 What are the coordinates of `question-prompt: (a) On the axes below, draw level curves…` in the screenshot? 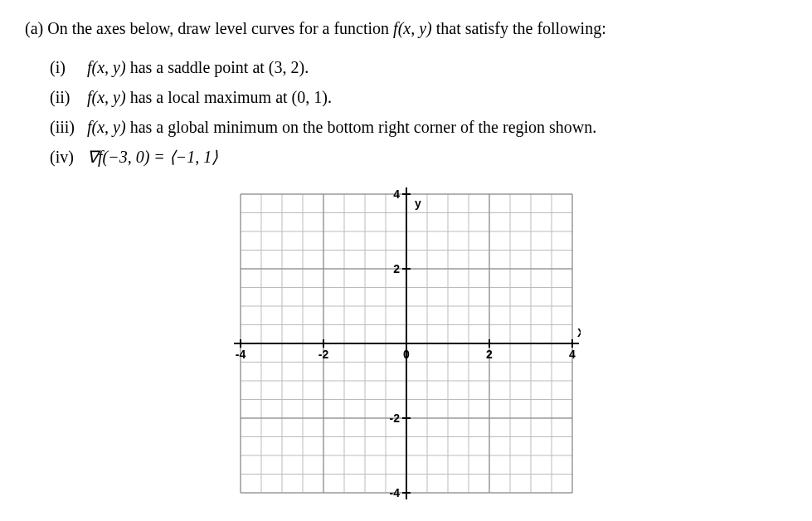 It's located at (406, 28).